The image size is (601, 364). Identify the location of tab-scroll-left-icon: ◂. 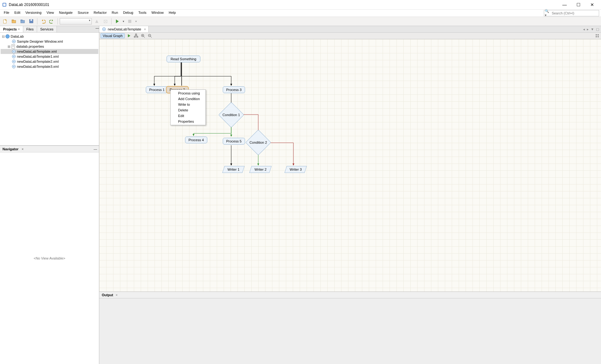
(584, 29).